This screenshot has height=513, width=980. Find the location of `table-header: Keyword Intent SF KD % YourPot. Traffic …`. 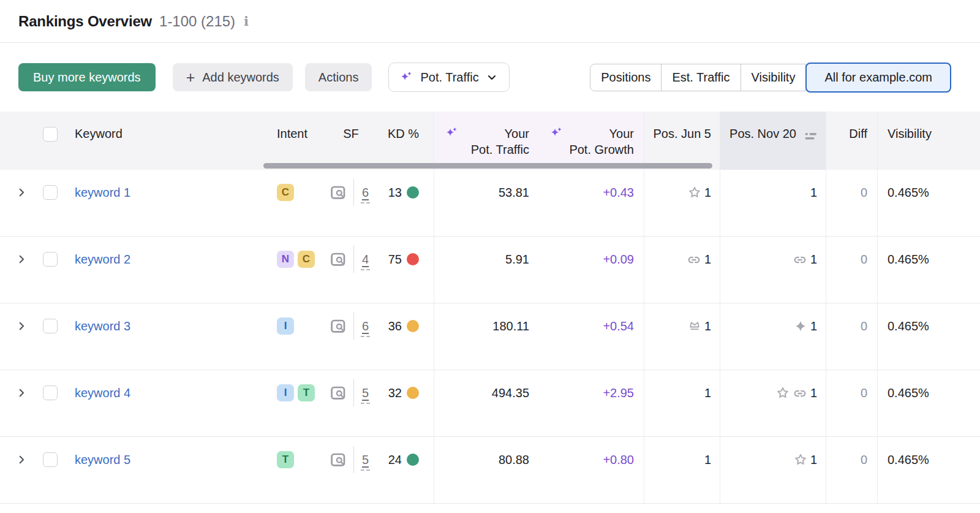

table-header: Keyword Intent SF KD % YourPot. Traffic … is located at coordinates (490, 141).